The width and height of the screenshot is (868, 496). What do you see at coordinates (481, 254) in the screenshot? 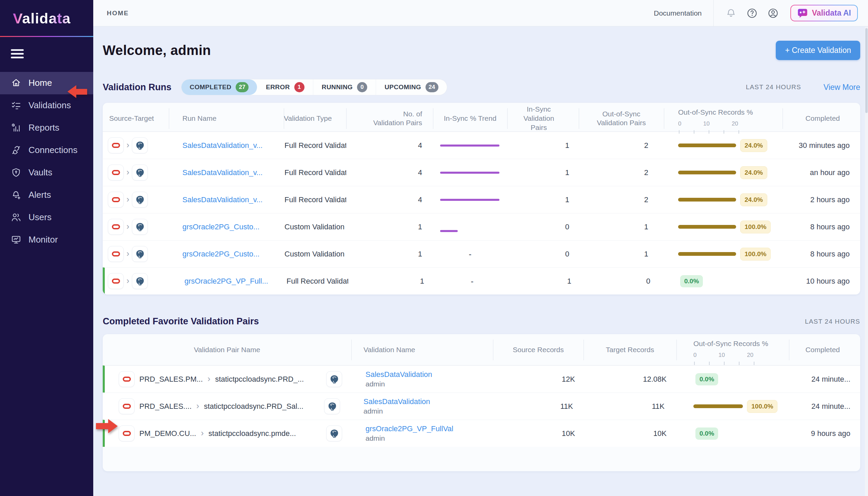
I see `table-row: › grsOracle2PG_Custo... Custom Validatio…` at bounding box center [481, 254].